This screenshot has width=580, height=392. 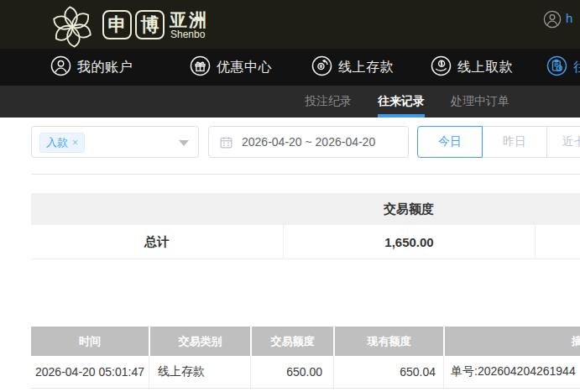 What do you see at coordinates (499, 142) in the screenshot?
I see `quick-date-button-group: 今日 昨日 近七日` at bounding box center [499, 142].